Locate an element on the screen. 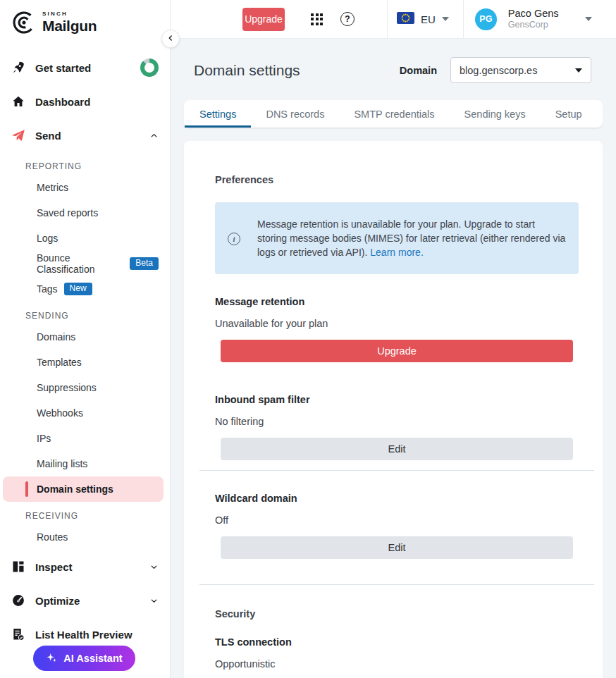 Image resolution: width=616 pixels, height=678 pixels. document-check-icon is located at coordinates (18, 634).